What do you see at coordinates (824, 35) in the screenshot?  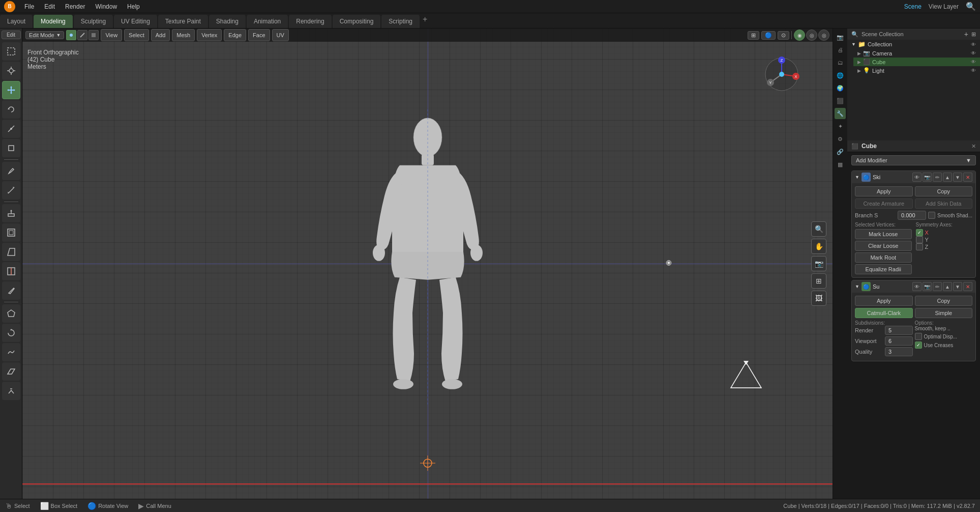 I see `rendered-shading-btn: ◎` at bounding box center [824, 35].